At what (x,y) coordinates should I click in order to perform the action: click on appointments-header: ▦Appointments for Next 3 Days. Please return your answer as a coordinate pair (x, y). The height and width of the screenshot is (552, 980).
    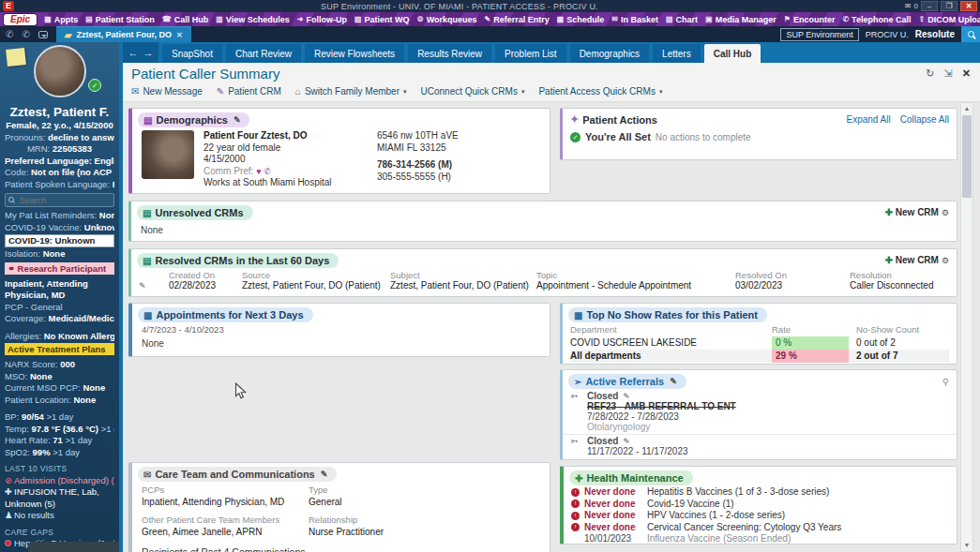
    Looking at the image, I should click on (225, 315).